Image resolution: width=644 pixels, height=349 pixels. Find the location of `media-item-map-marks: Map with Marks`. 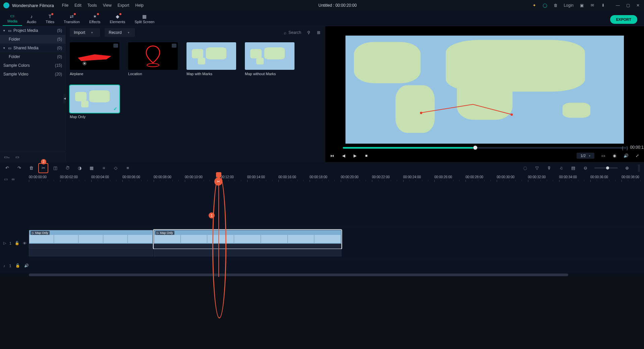

media-item-map-marks: Map with Marks is located at coordinates (211, 59).